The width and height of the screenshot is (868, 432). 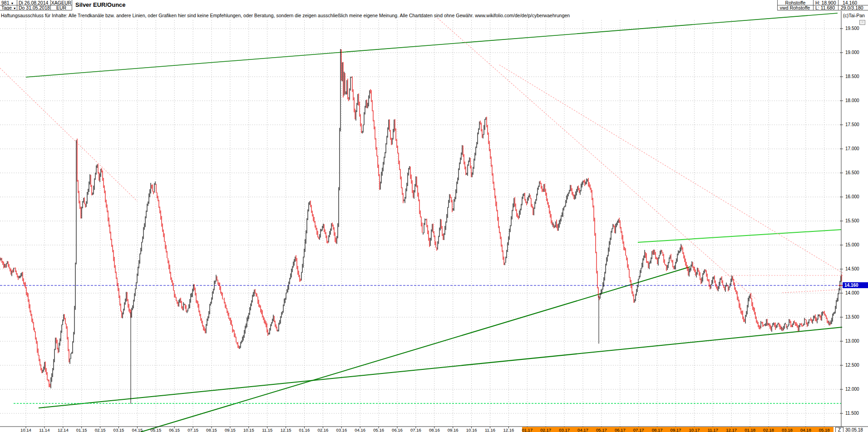 What do you see at coordinates (26, 430) in the screenshot?
I see `date-axis-label: 10.14` at bounding box center [26, 430].